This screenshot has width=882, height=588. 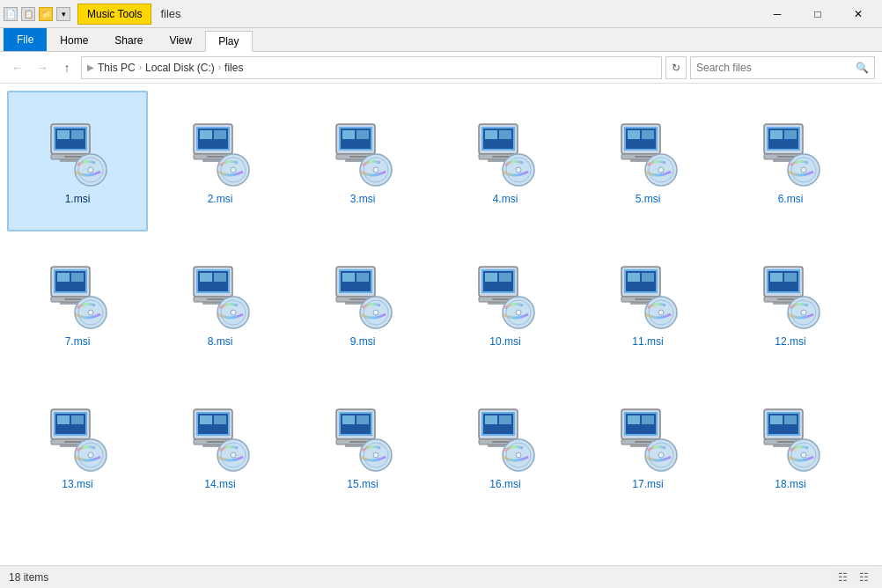 What do you see at coordinates (77, 161) in the screenshot?
I see `file-item: 1.msi` at bounding box center [77, 161].